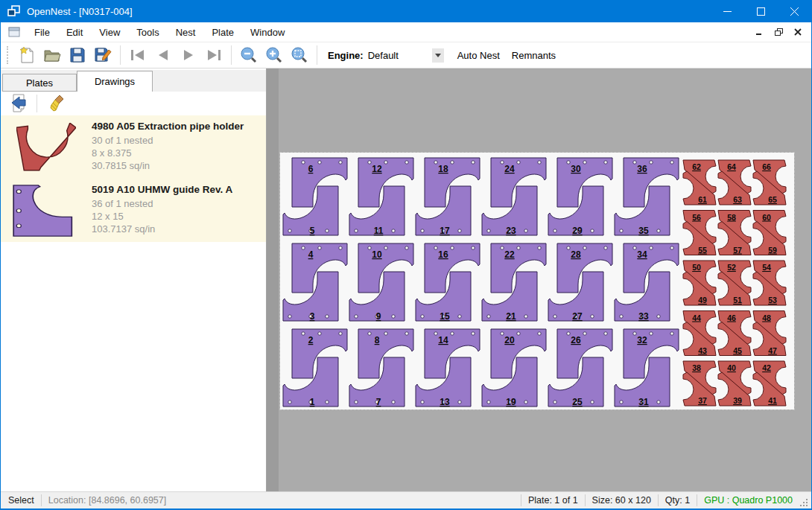  What do you see at coordinates (511, 316) in the screenshot?
I see `part-number-21: 21` at bounding box center [511, 316].